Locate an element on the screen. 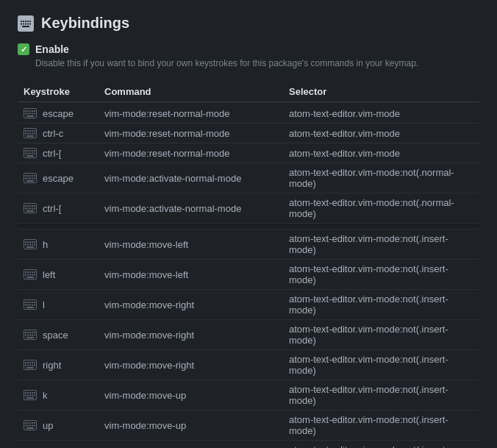 This screenshot has height=448, width=497. row-command-cell: vim-mode:move-up is located at coordinates (197, 425).